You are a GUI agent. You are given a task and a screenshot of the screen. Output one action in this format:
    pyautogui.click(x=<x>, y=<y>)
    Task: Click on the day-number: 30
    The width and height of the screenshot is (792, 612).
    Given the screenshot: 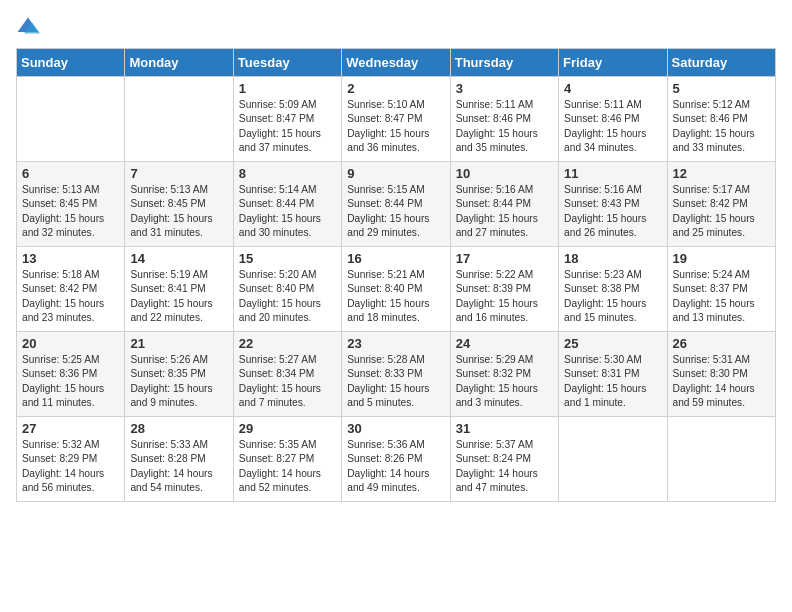 What is the action you would take?
    pyautogui.click(x=396, y=428)
    